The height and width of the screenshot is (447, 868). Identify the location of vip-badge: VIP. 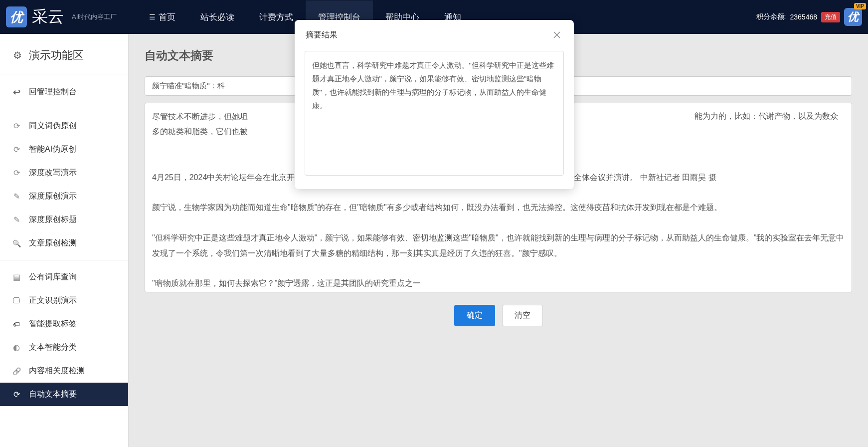
(860, 6).